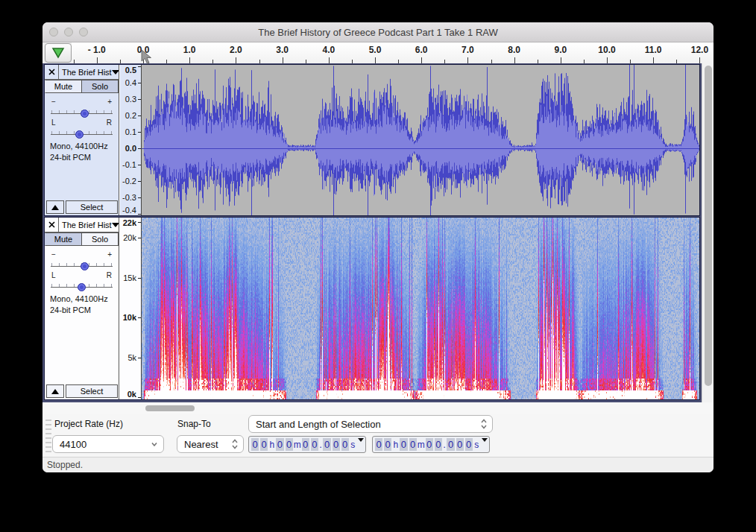 The width and height of the screenshot is (756, 532). What do you see at coordinates (194, 424) in the screenshot?
I see `snap-to-label: Snap-To` at bounding box center [194, 424].